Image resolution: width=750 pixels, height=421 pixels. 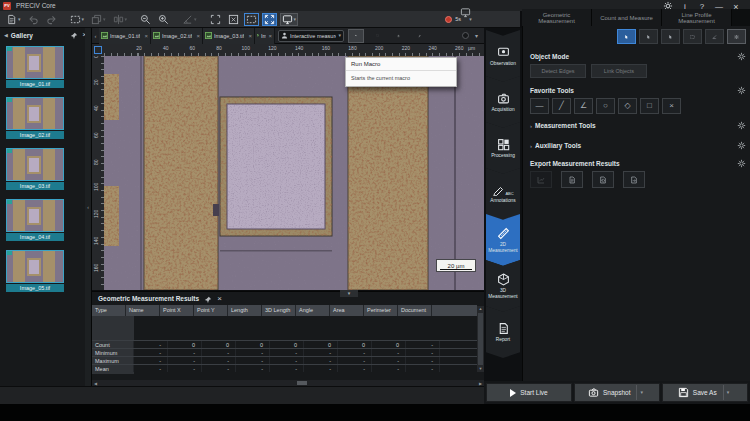 What do you see at coordinates (415, 310) in the screenshot?
I see `column-header: Document` at bounding box center [415, 310].